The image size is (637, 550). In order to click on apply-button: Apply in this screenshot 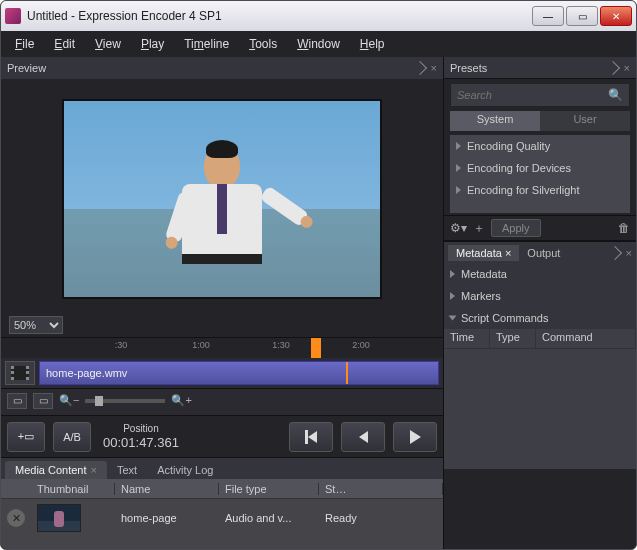, I will do `click(516, 228)`.